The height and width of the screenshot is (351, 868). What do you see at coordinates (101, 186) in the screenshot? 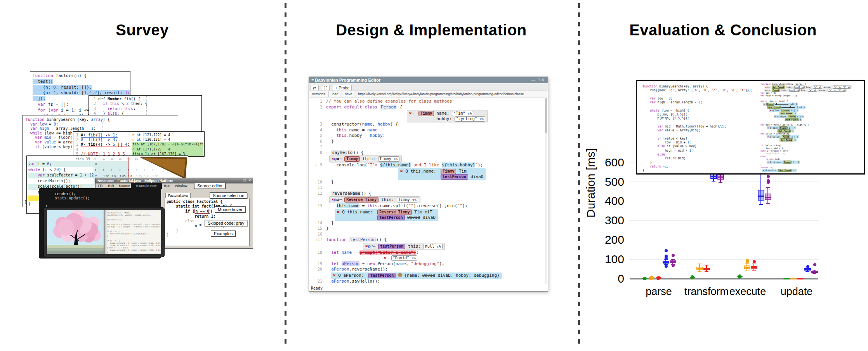
I see `menu-item-file: File` at bounding box center [101, 186].